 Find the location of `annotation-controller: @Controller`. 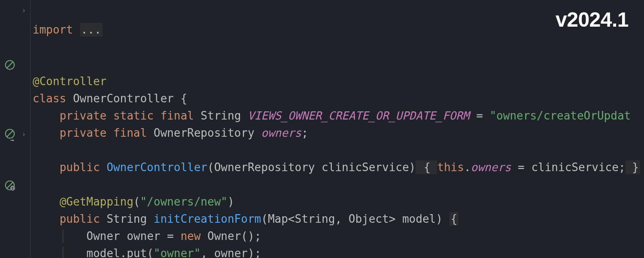

annotation-controller: @Controller is located at coordinates (70, 81).